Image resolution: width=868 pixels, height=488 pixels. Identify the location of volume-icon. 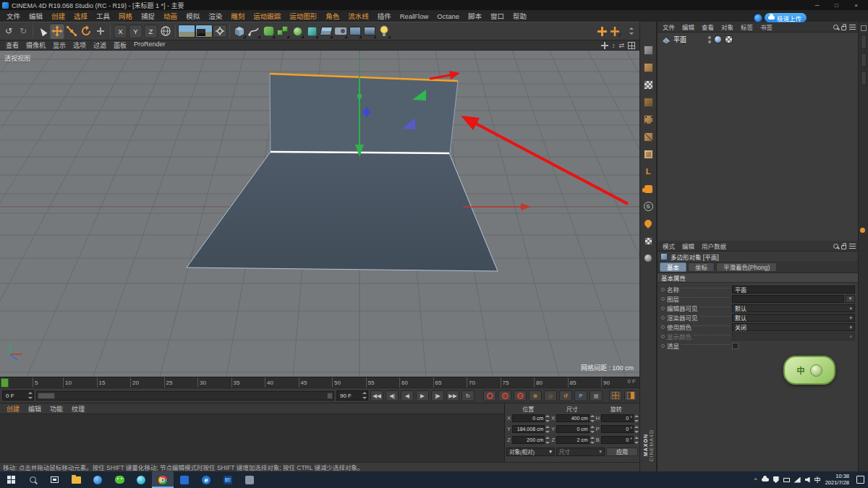
(807, 480).